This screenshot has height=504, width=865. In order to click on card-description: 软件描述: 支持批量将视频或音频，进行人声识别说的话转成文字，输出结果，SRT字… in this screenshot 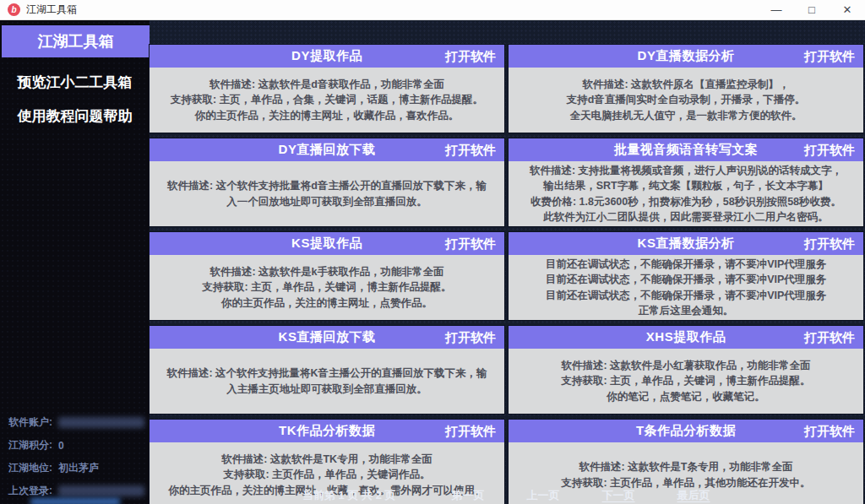, I will do `click(686, 194)`.